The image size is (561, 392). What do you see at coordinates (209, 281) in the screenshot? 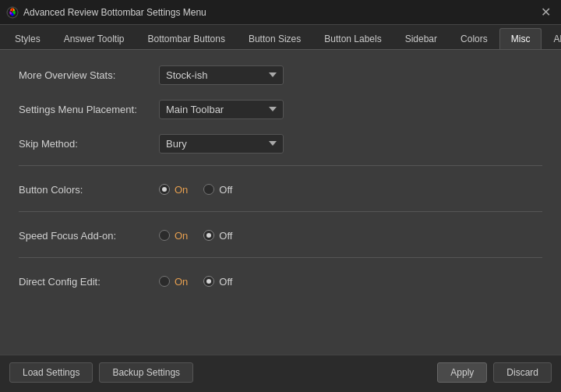
I see `direct-config-off-radio` at bounding box center [209, 281].